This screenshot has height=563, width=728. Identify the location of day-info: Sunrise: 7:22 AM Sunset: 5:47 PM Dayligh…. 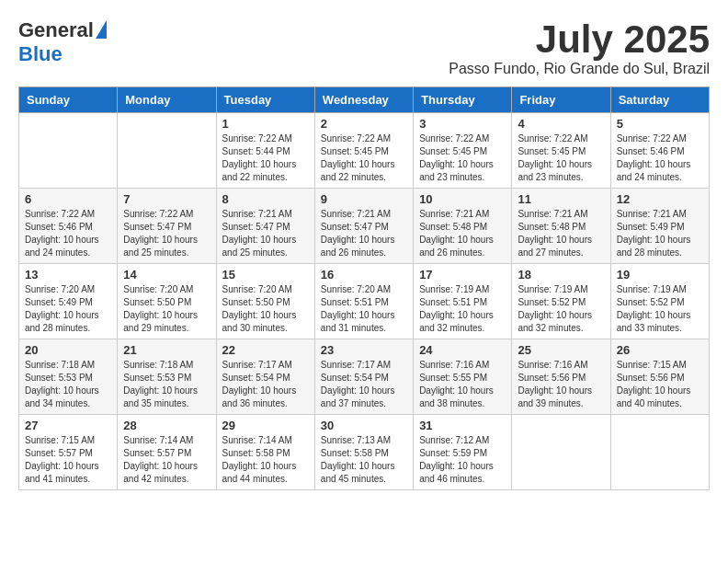
(166, 234).